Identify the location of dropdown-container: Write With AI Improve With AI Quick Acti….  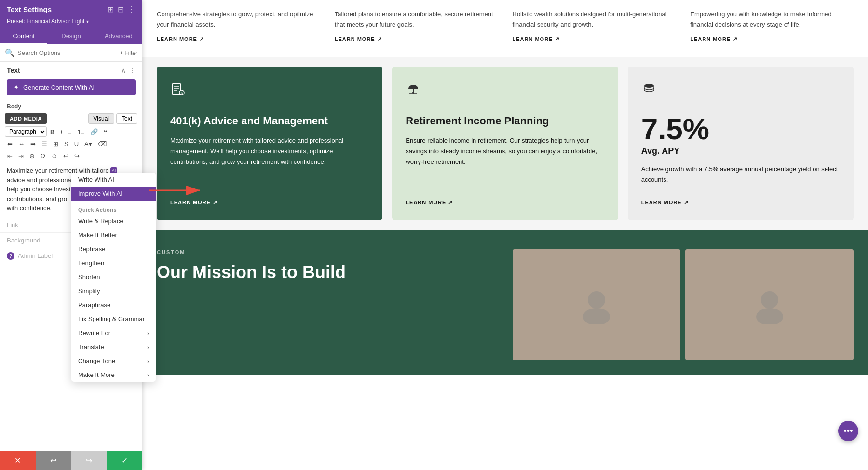
(114, 277).